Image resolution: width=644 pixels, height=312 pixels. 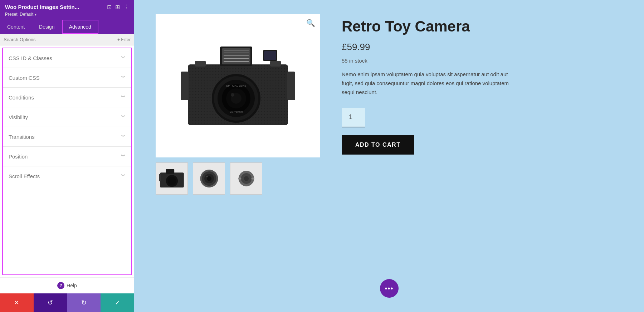 What do you see at coordinates (389, 288) in the screenshot?
I see `floating-dots-button: •••` at bounding box center [389, 288].